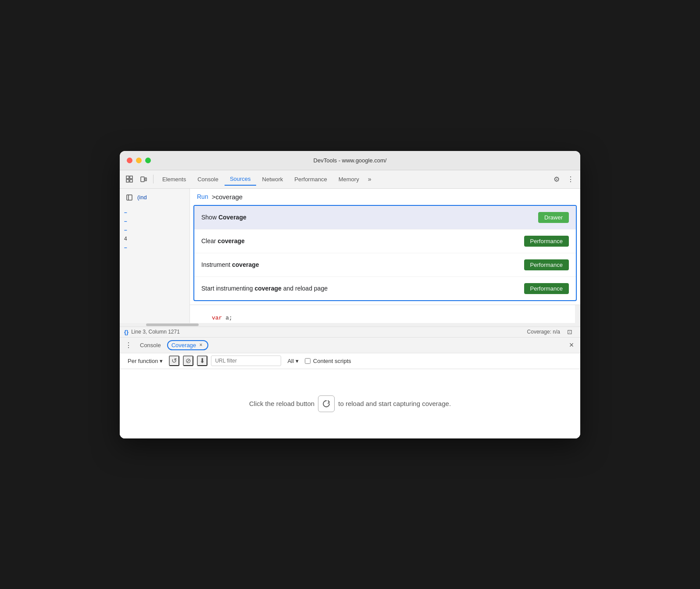 This screenshot has height=589, width=700. What do you see at coordinates (570, 332) in the screenshot?
I see `screenshot-button: ⊡` at bounding box center [570, 332].